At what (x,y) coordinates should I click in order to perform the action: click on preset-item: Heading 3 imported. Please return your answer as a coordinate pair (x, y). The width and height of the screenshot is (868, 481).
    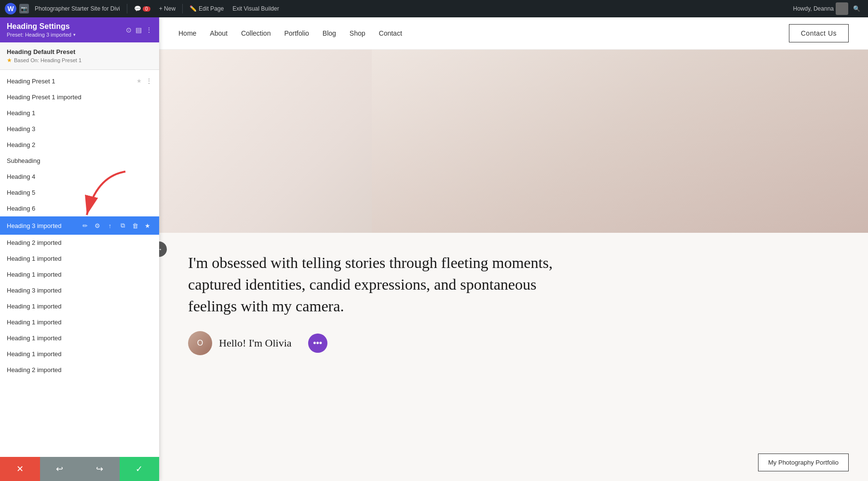
    Looking at the image, I should click on (80, 290).